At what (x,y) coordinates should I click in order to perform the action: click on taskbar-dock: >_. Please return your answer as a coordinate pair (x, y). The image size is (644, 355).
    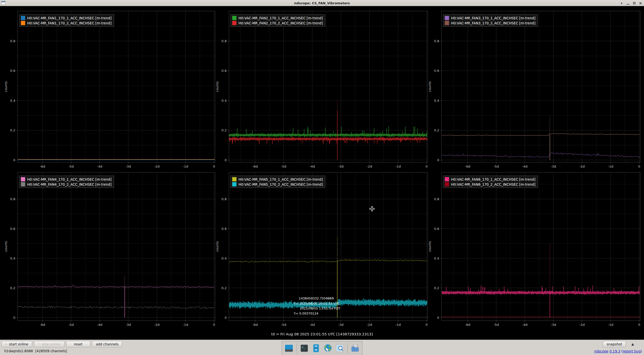
    Looking at the image, I should click on (322, 348).